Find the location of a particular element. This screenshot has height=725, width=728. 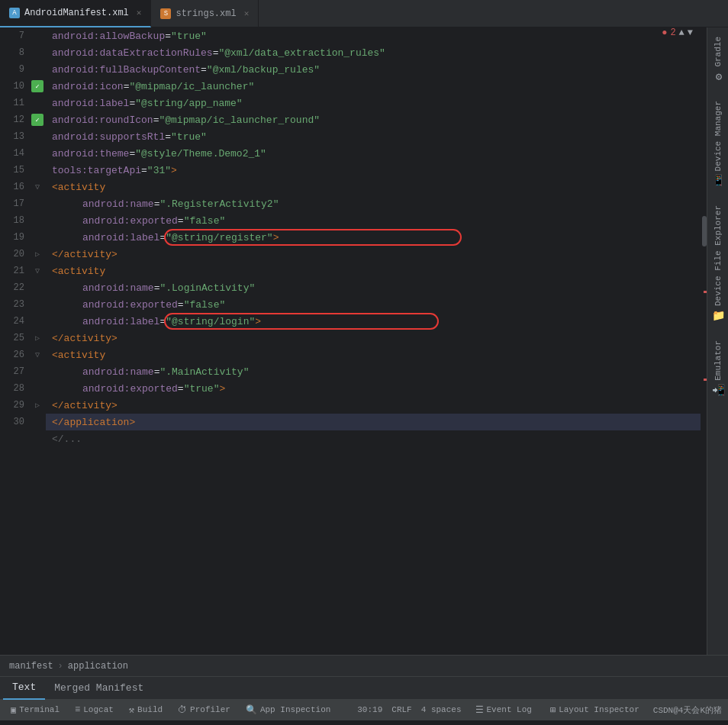

code-line-23: android:exported="false" is located at coordinates (373, 304).